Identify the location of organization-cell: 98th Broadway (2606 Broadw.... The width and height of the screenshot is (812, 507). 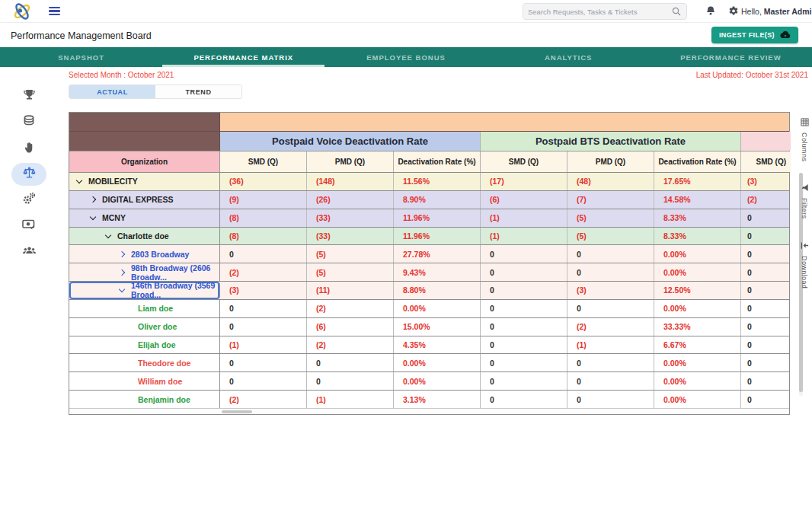
(145, 273).